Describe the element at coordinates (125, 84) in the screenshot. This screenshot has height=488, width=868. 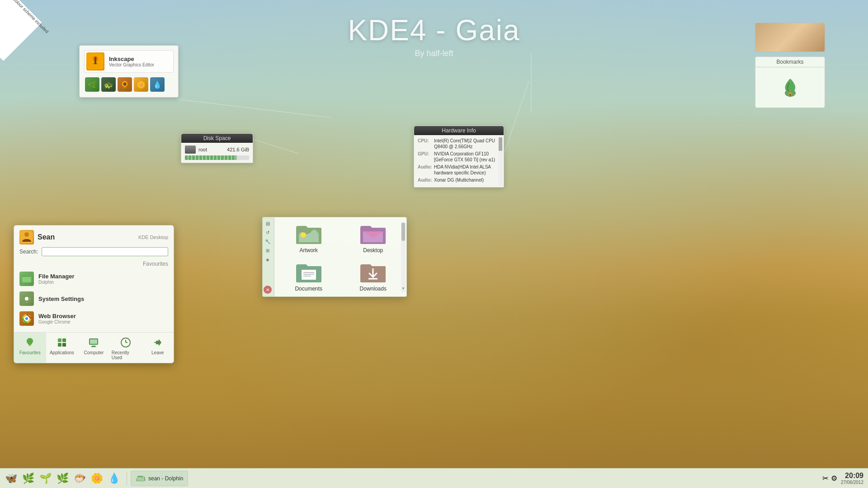
I see `mini-icon-3: 🌻` at that location.